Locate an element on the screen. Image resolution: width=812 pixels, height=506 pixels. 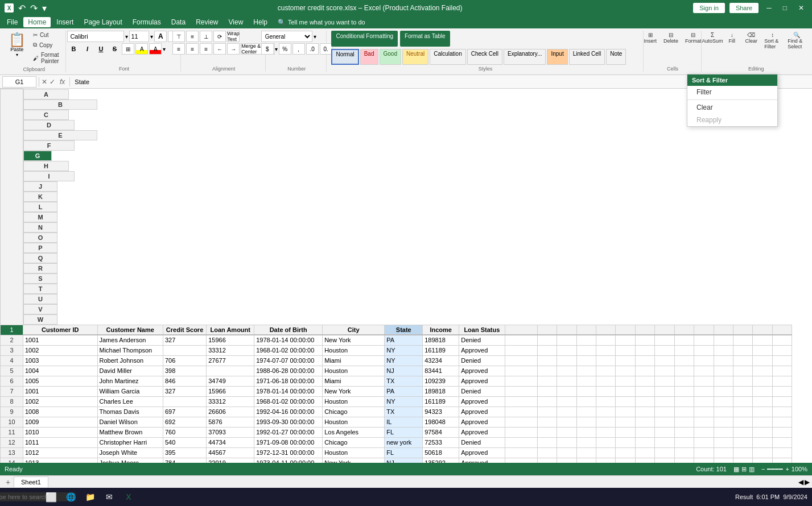
cell: 198048 is located at coordinates (441, 422).